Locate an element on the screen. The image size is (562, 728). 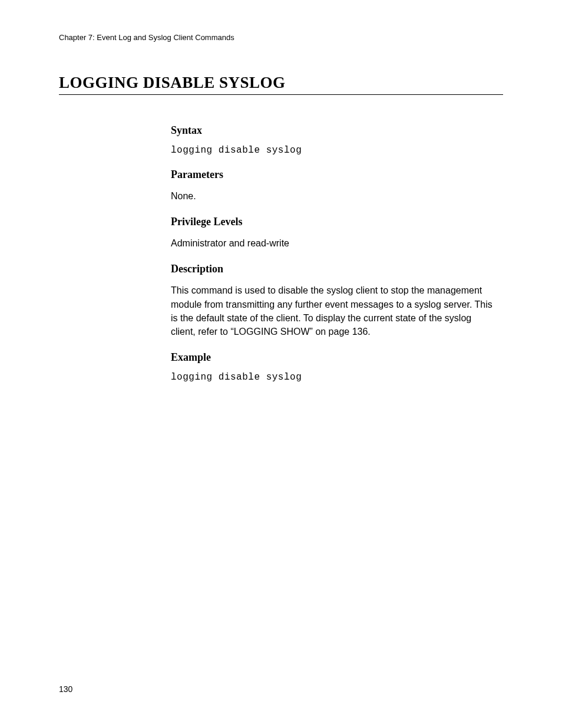
parameters-text: None. is located at coordinates (333, 196).